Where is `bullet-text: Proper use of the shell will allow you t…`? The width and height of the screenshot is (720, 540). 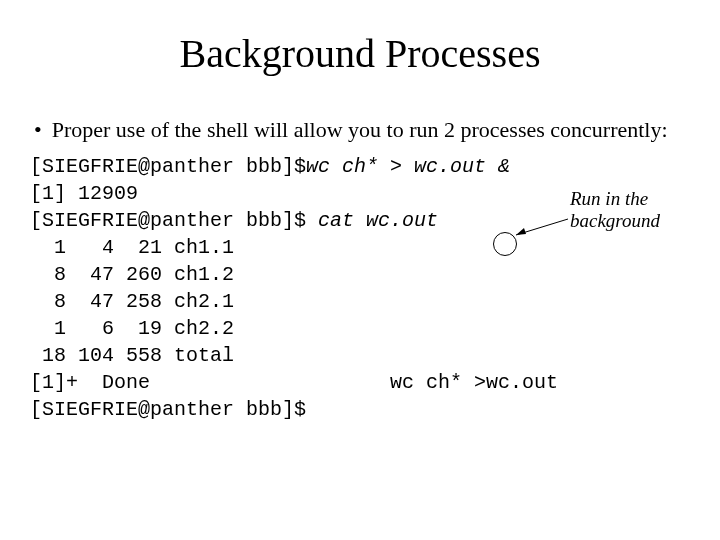
bullet-text: Proper use of the shell will allow you t… is located at coordinates (360, 130).